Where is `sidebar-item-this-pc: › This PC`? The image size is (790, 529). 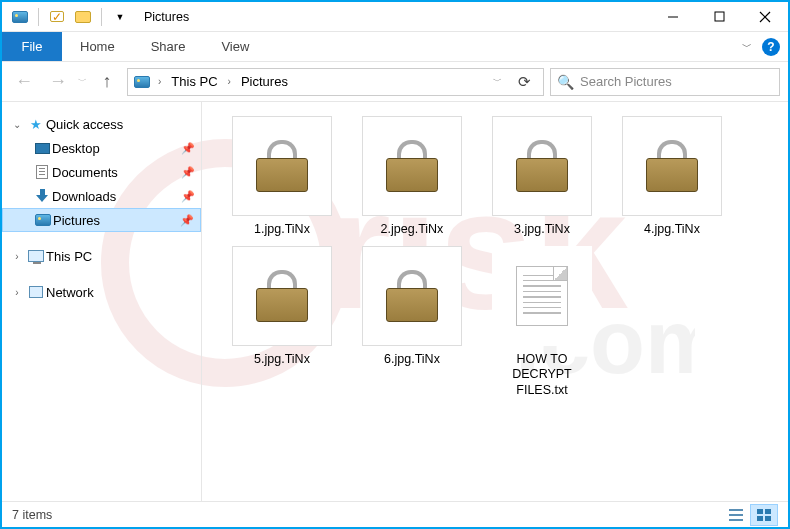 sidebar-item-this-pc: › This PC is located at coordinates (102, 256).